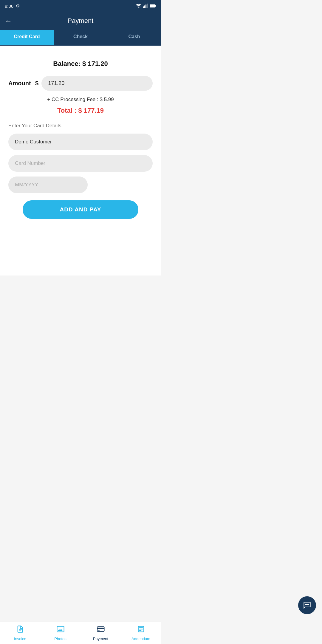 This screenshot has width=322, height=644. Describe the element at coordinates (80, 111) in the screenshot. I see `total-display: Total : $ 177.19` at that location.